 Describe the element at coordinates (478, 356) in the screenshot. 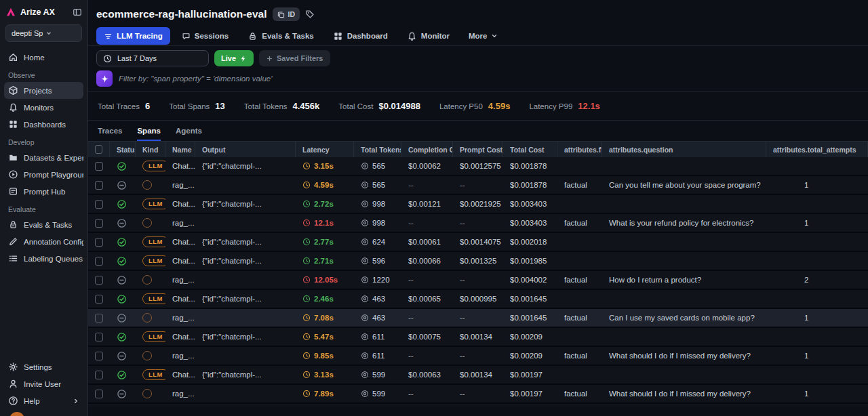

I see `table-row: rag_...9.85s611----$0.00209factualWhat s…` at that location.